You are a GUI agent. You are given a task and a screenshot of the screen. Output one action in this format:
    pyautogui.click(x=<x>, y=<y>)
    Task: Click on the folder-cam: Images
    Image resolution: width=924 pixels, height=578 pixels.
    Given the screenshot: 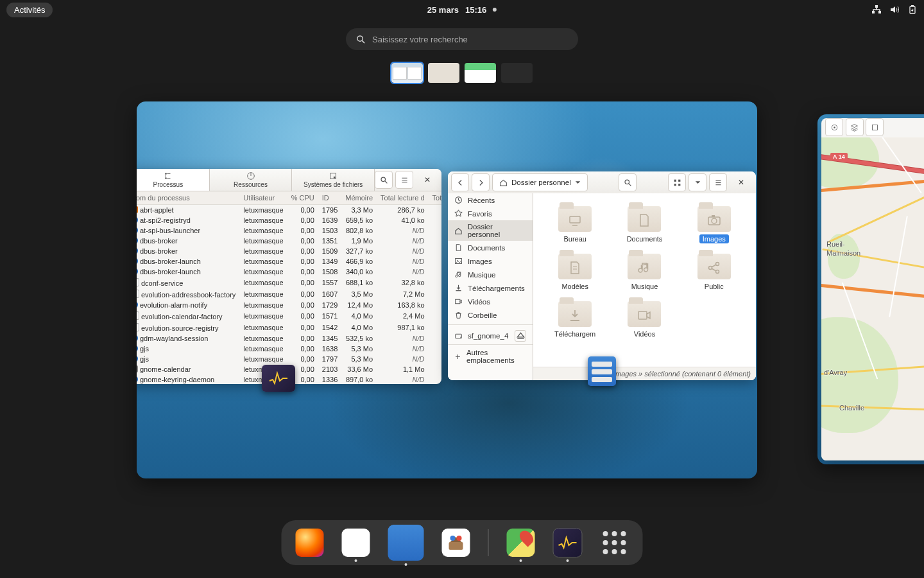 What is the action you would take?
    pyautogui.click(x=714, y=223)
    